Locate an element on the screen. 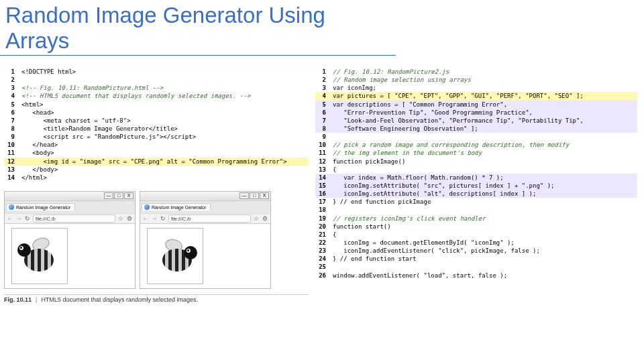  code-line: 26window.addEventListener( "load", start… is located at coordinates (476, 276).